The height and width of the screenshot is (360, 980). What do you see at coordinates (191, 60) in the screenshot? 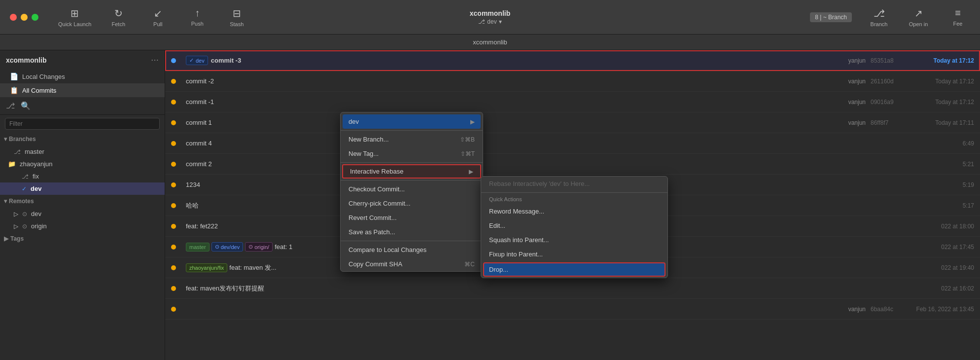
I see `branch-badge-check: ✓` at bounding box center [191, 60].